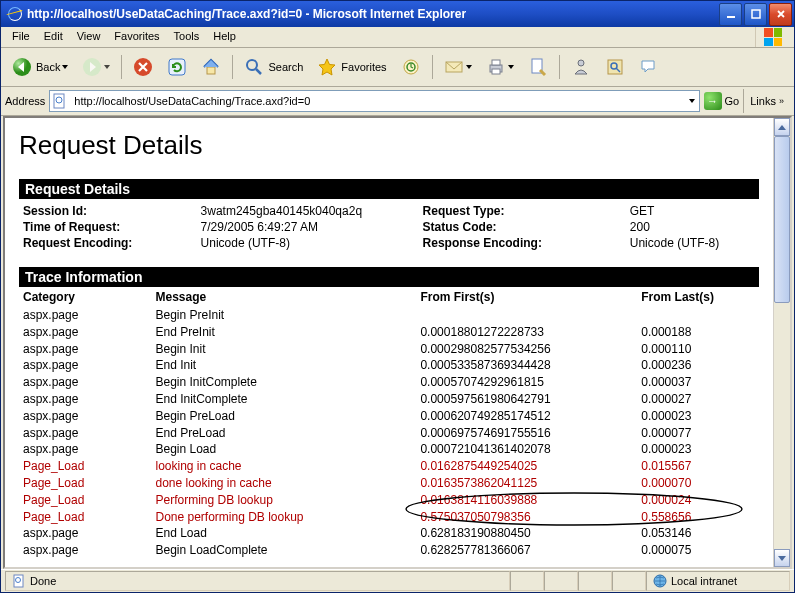  What do you see at coordinates (700, 550) in the screenshot?
I see `trace-cell-from-last: 0.000075` at bounding box center [700, 550].